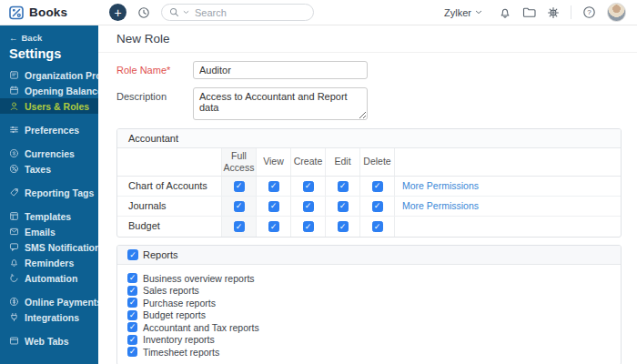 This screenshot has width=637, height=364. Describe the element at coordinates (155, 104) in the screenshot. I see `description-label: Description` at that location.